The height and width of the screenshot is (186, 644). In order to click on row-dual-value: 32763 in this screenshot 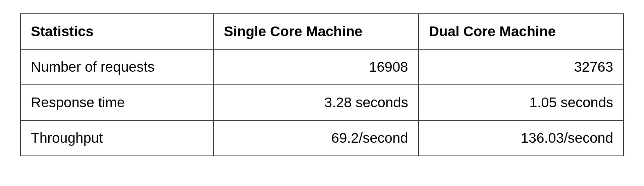, I will do `click(521, 67)`.